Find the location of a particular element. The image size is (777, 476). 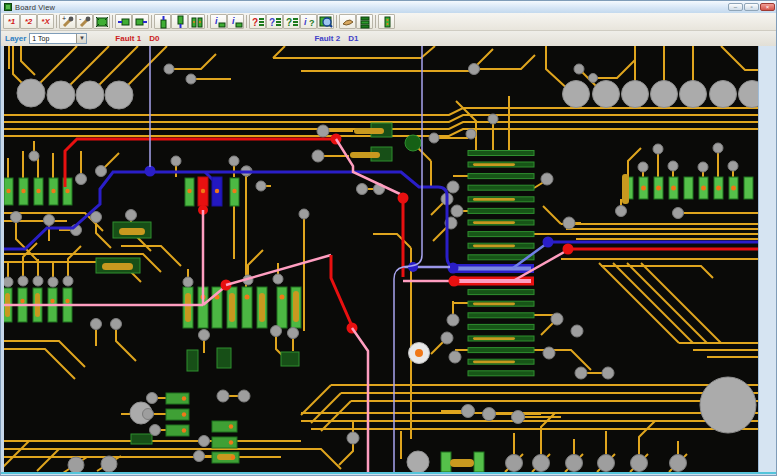

layer-stack-icon is located at coordinates (365, 22).